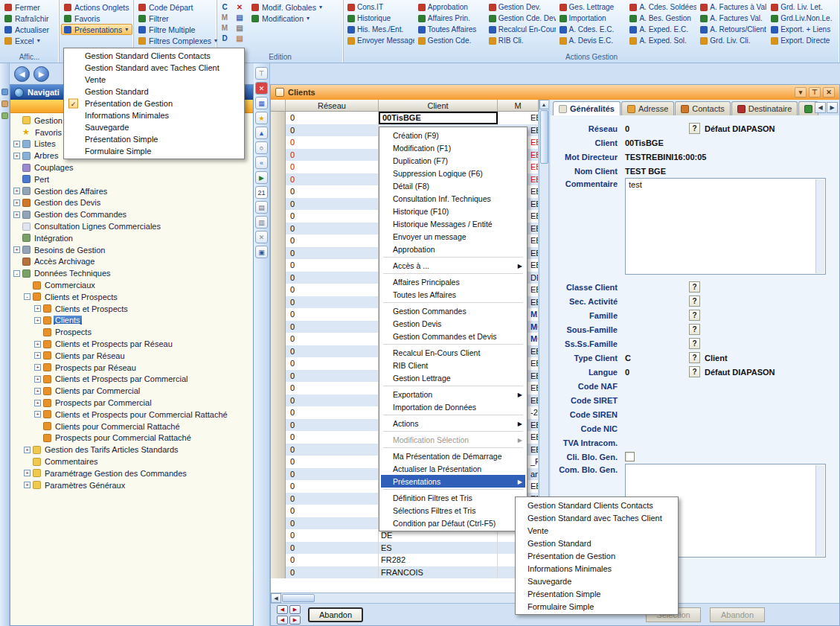 Image resolution: width=840 pixels, height=626 pixels. I want to click on menu-item: Approbation, so click(453, 249).